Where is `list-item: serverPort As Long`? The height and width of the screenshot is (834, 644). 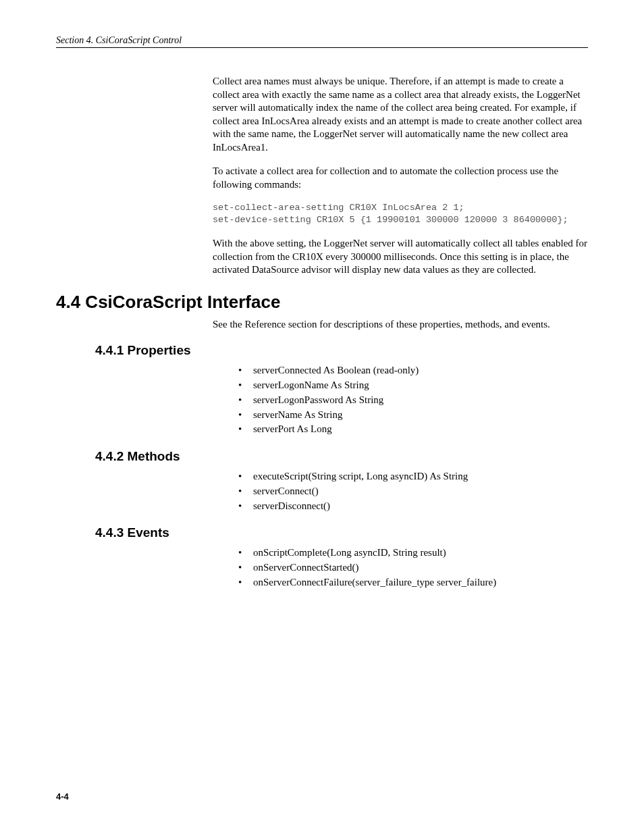 list-item: serverPort As Long is located at coordinates (413, 429).